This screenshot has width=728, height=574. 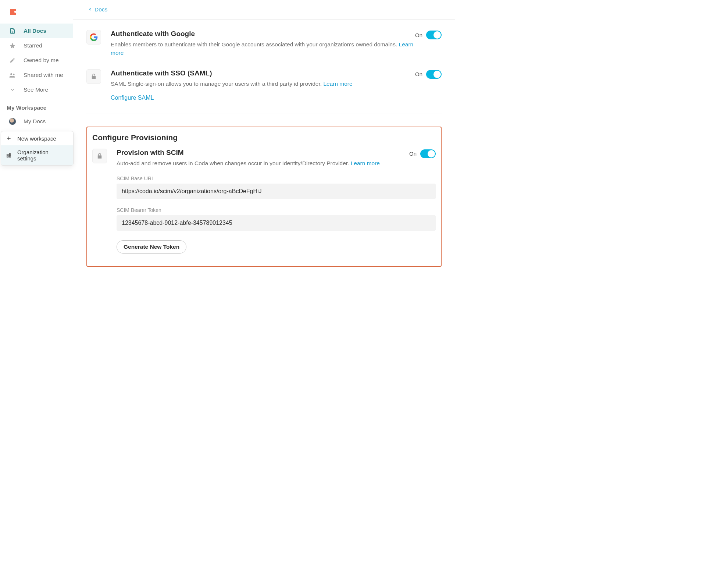 What do you see at coordinates (434, 74) in the screenshot?
I see `toggle-authenticate-sso` at bounding box center [434, 74].